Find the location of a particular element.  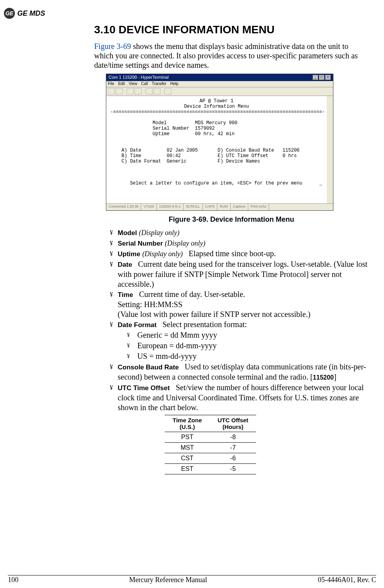

status-line: 115200 8-N-1 is located at coordinates (170, 207).